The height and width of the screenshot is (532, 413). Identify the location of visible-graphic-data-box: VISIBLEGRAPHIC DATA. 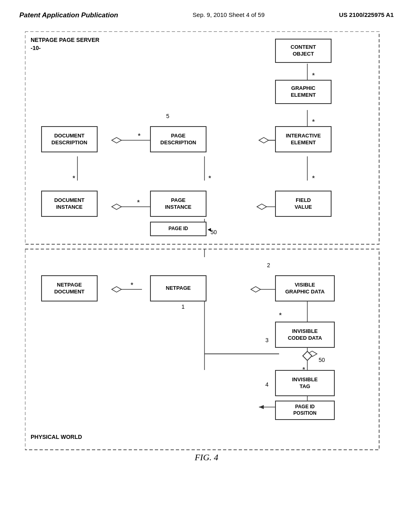
(305, 289).